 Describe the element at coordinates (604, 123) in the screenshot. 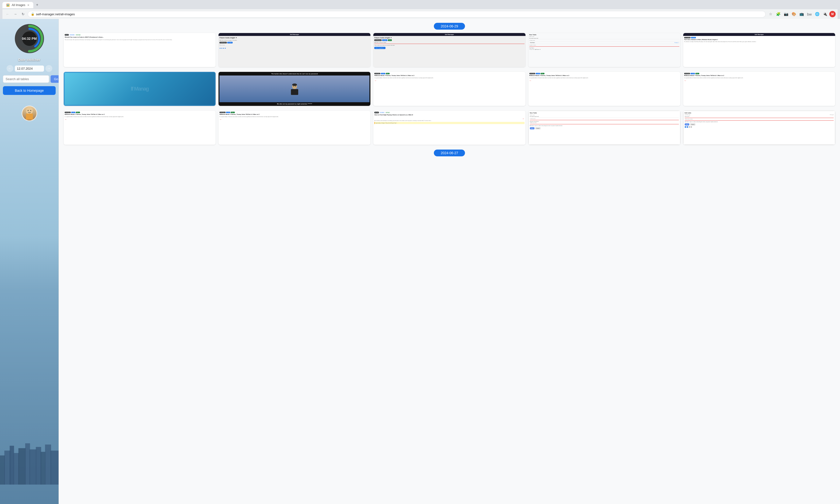

I see `new-table-add-field: ✦ Add new field` at that location.